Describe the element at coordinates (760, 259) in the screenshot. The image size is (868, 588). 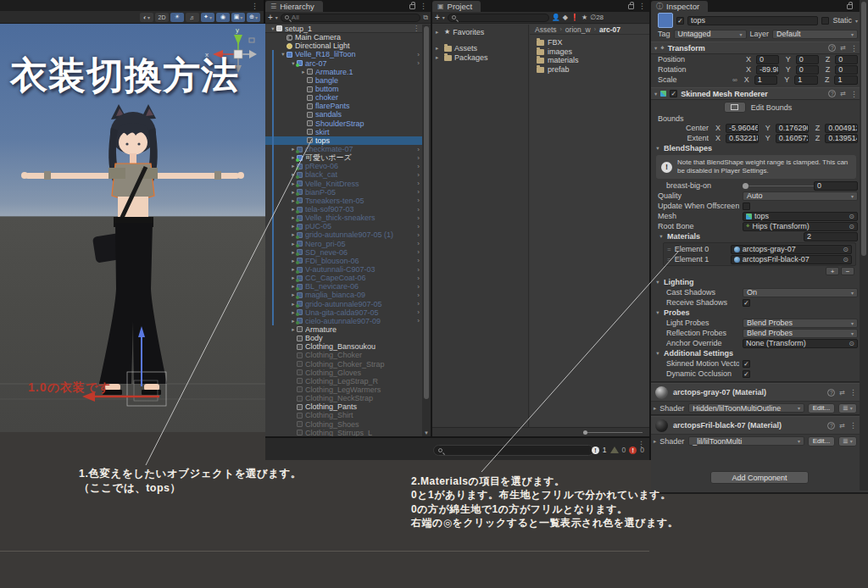
I see `material-element-row: = Element 1 arctopsFril-black-07 ⊙` at that location.